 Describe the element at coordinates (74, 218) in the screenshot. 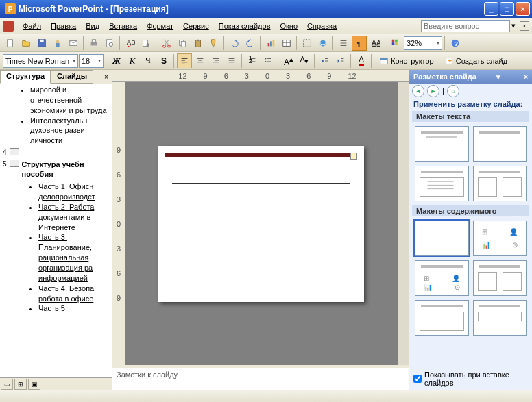

I see `outline-link: Часть 2. Работа документами в Интернете` at that location.